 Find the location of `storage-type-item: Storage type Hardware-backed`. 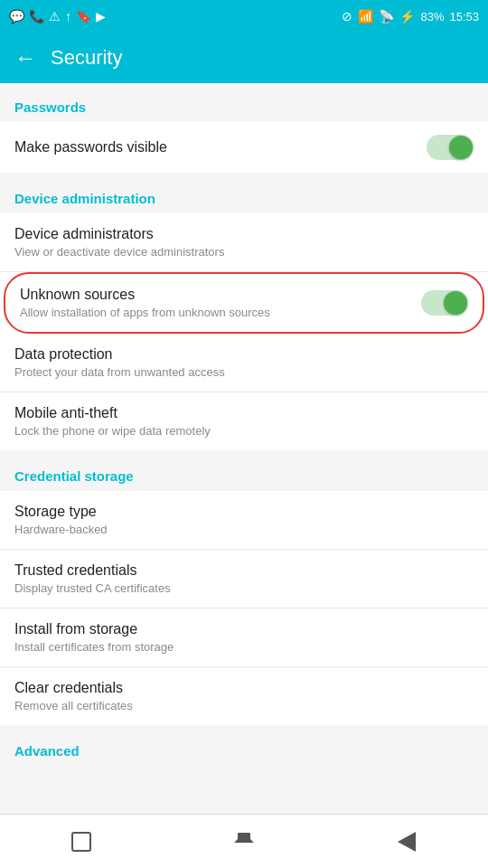

storage-type-item: Storage type Hardware-backed is located at coordinates (244, 521).